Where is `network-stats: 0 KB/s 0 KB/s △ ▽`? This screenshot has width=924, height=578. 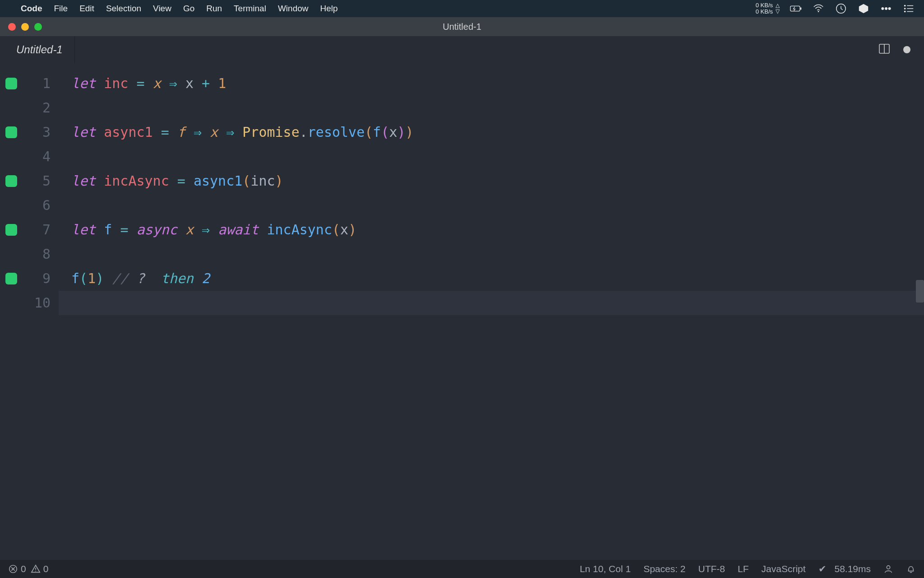 network-stats: 0 KB/s 0 KB/s △ ▽ is located at coordinates (768, 9).